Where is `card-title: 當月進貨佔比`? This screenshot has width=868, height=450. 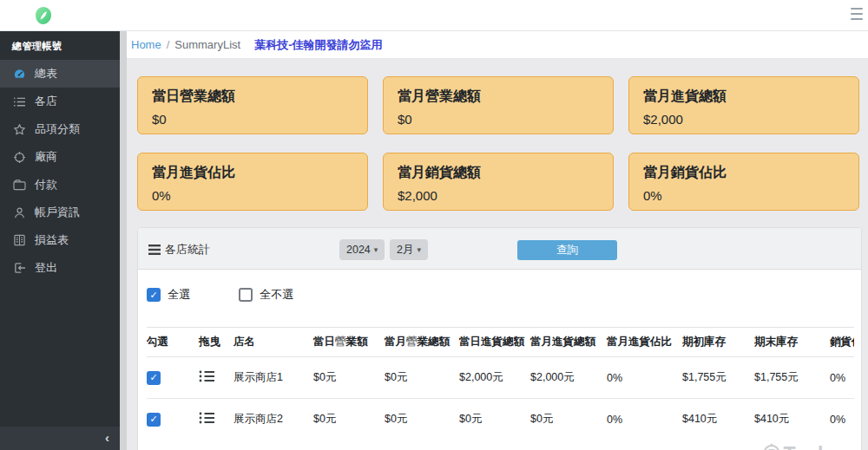
card-title: 當月進貨佔比 is located at coordinates (253, 173).